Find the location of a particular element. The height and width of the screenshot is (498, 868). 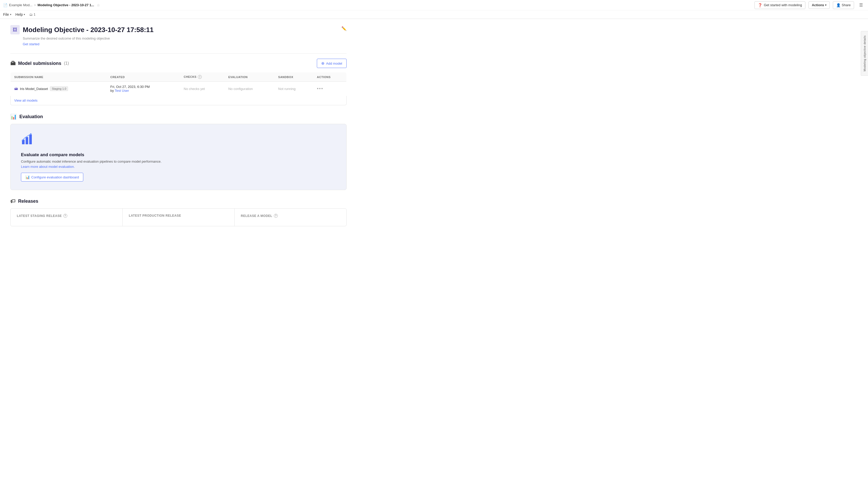

side-panel-tab: Modeling objective details is located at coordinates (864, 53).